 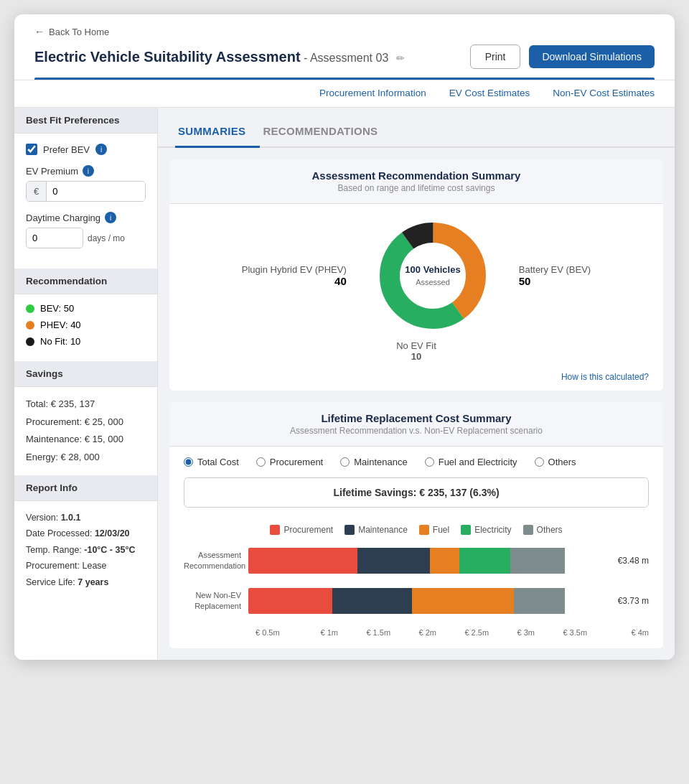 What do you see at coordinates (86, 550) in the screenshot?
I see `report-info-content: Version: 1.0.1 Date Processed: 12/03/20 …` at bounding box center [86, 550].